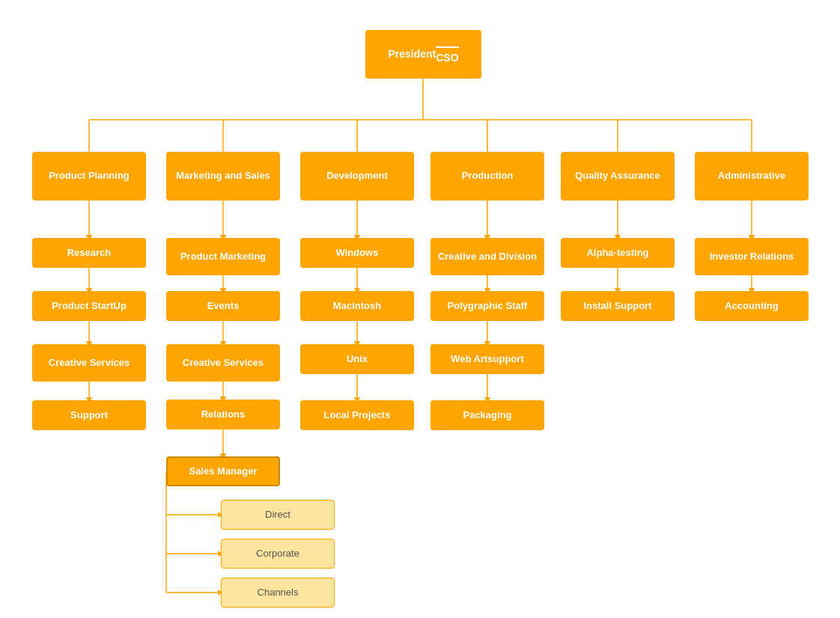 The width and height of the screenshot is (840, 618). I want to click on research-node: Research, so click(89, 253).